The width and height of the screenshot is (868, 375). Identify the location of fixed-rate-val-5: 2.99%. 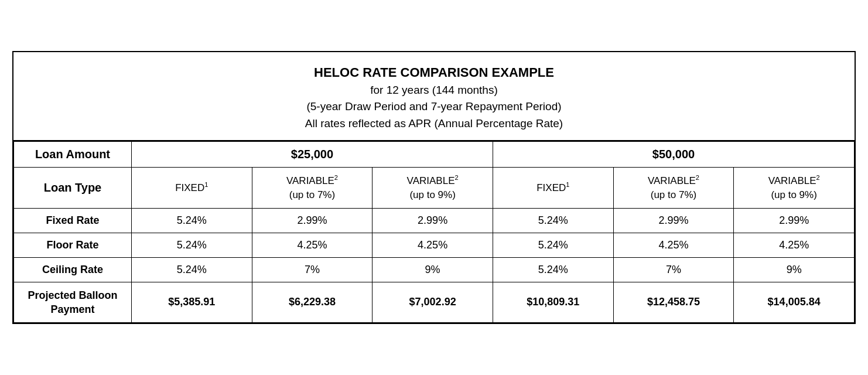
(674, 220).